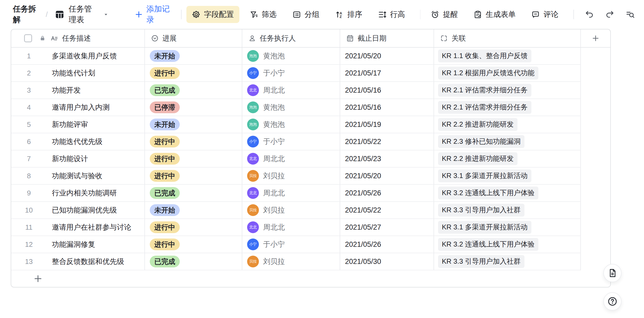 The image size is (644, 318). What do you see at coordinates (70, 124) in the screenshot?
I see `task-description-cell: 新功能评审` at bounding box center [70, 124].